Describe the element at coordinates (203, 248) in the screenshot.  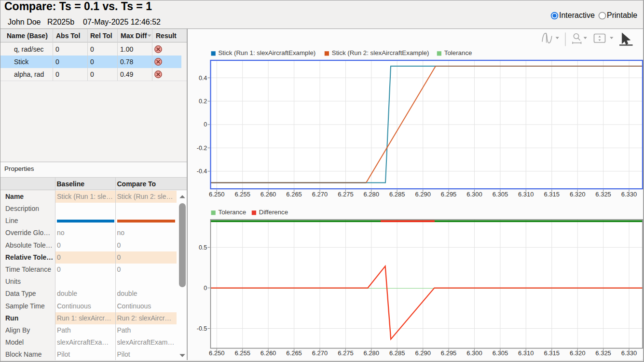
I see `svg-text: 0.5` at that location.